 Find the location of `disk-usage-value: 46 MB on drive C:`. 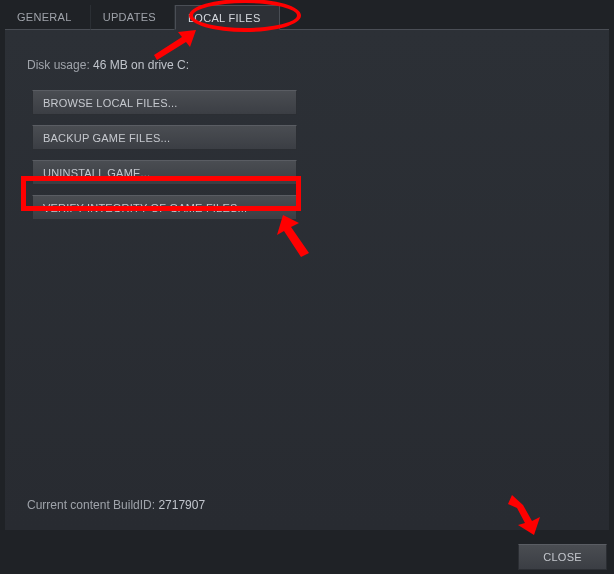

disk-usage-value: 46 MB on drive C: is located at coordinates (141, 65).